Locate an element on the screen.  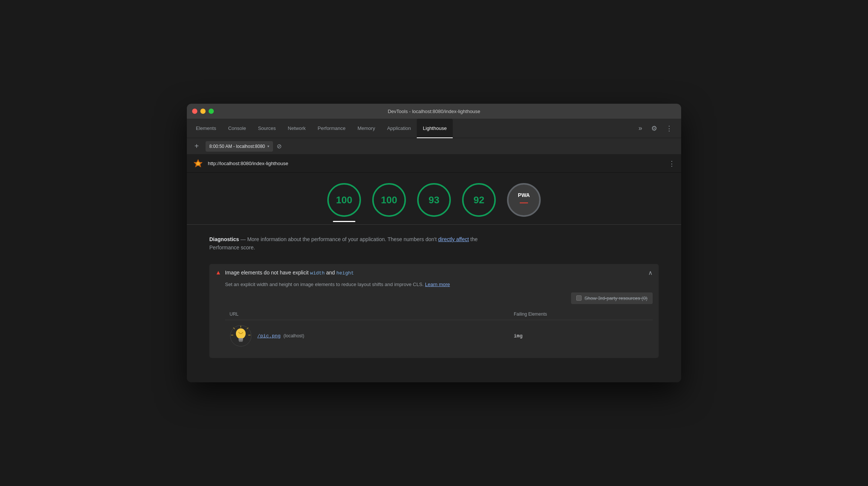
tab-network: Network is located at coordinates (297, 128).